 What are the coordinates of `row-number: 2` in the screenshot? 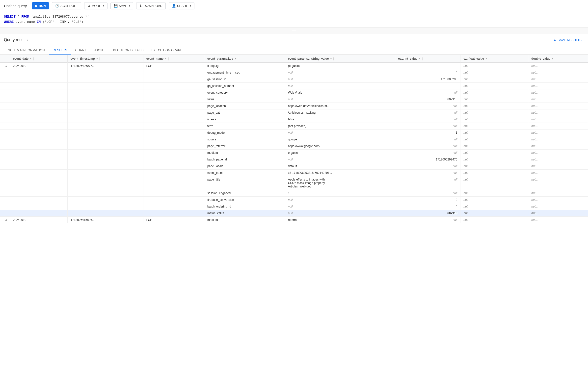 It's located at (5, 220).